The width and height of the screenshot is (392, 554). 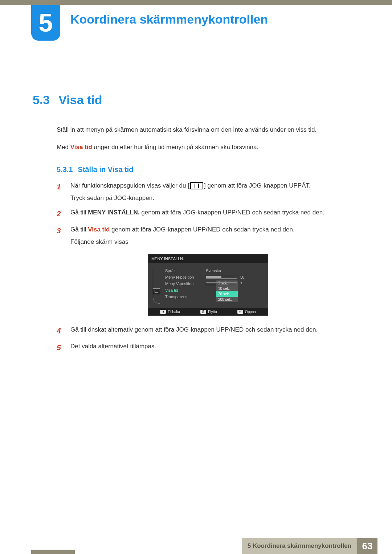 I want to click on page-footer: 5 Koordinera skärmmenykontrollen 63, so click(x=196, y=544).